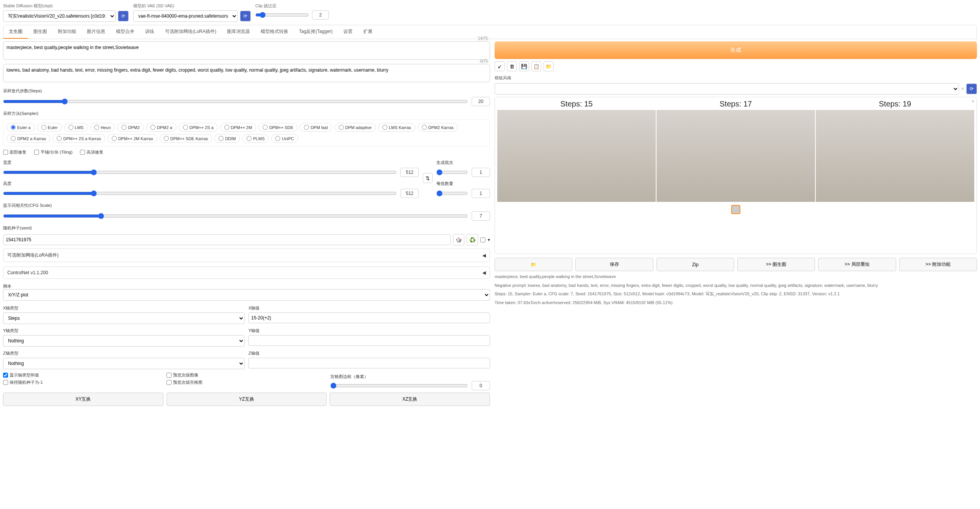 This screenshot has width=980, height=509. What do you see at coordinates (285, 139) in the screenshot?
I see `sampler-unipc: UniPC` at bounding box center [285, 139].